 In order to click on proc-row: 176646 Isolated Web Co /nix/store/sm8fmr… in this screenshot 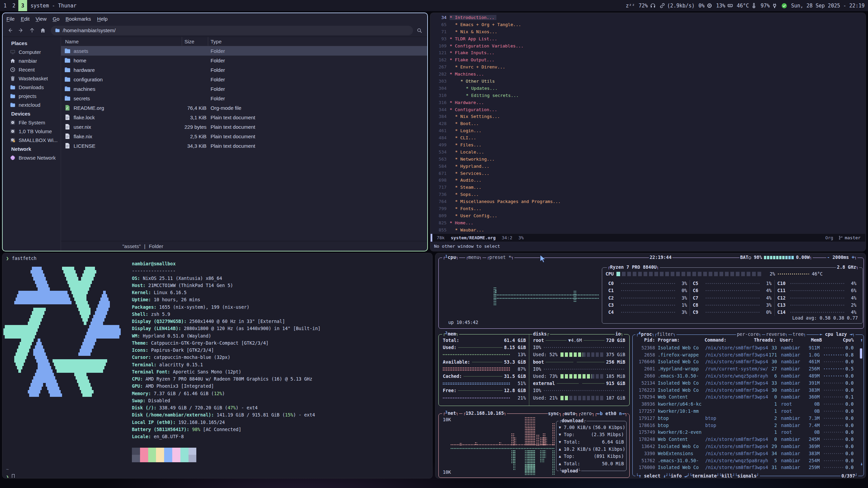, I will do `click(748, 362)`.